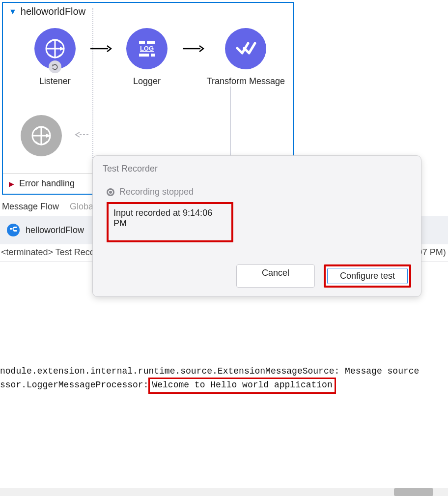 This screenshot has width=448, height=496. I want to click on dialog-button-row: Cancel Configure test, so click(257, 276).